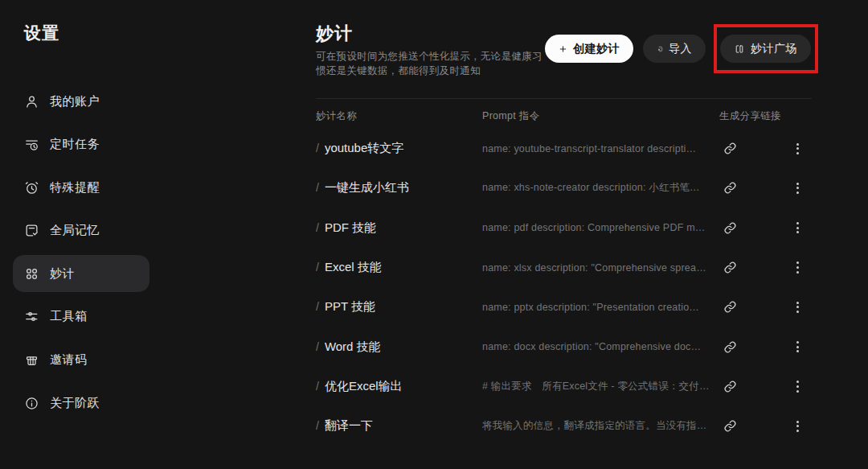 This screenshot has width=868, height=469. What do you see at coordinates (564, 267) in the screenshot?
I see `table-row: /Excel 技能 name: xlsx description: "Compr…` at bounding box center [564, 267].